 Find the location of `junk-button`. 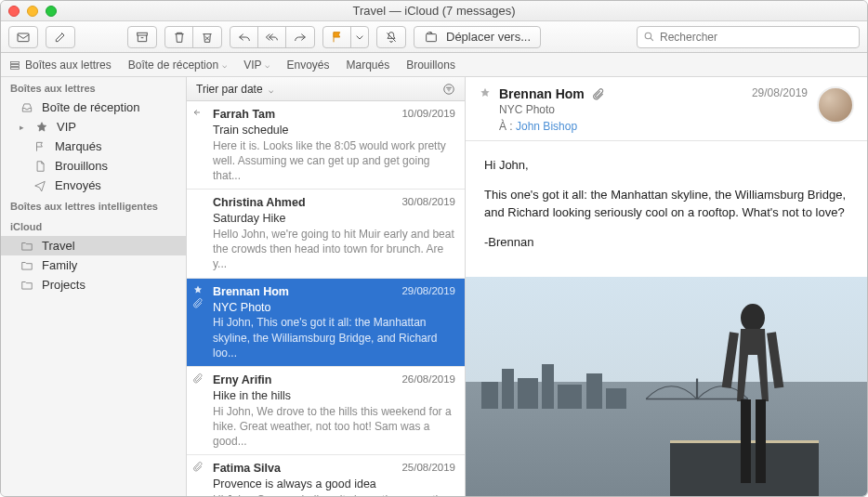

junk-button is located at coordinates (207, 37).